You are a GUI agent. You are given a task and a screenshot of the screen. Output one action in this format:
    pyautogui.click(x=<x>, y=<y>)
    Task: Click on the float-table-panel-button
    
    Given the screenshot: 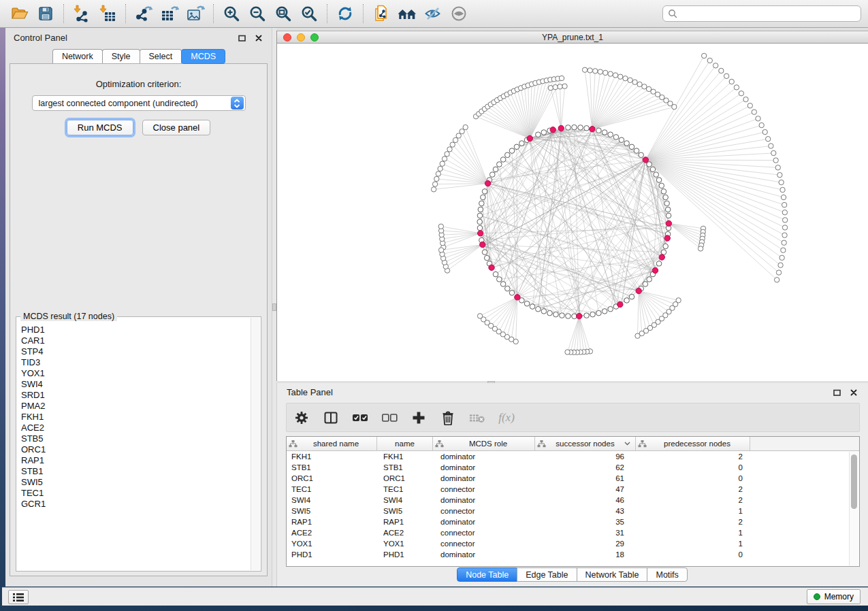 What is the action you would take?
    pyautogui.click(x=837, y=393)
    